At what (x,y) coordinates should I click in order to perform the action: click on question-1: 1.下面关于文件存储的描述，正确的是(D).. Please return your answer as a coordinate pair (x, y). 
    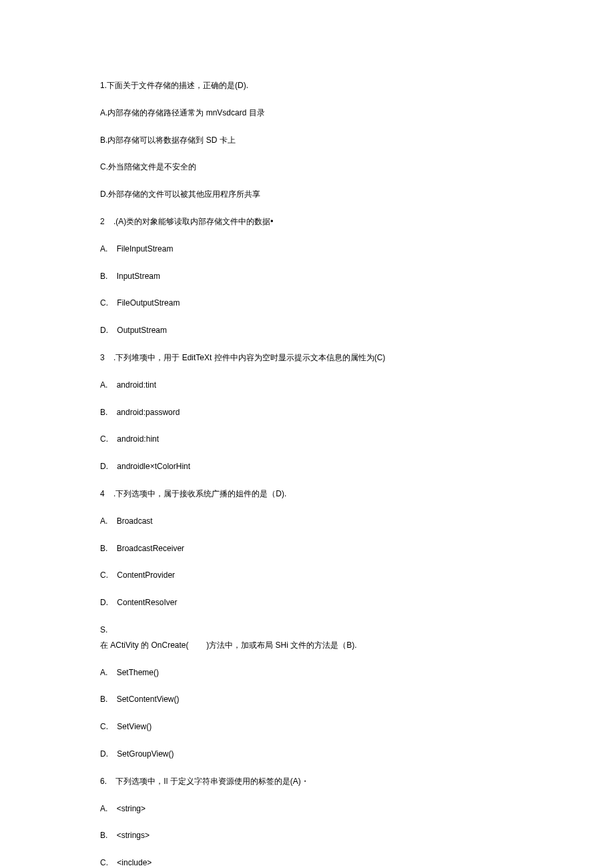
    Looking at the image, I should click on (307, 85).